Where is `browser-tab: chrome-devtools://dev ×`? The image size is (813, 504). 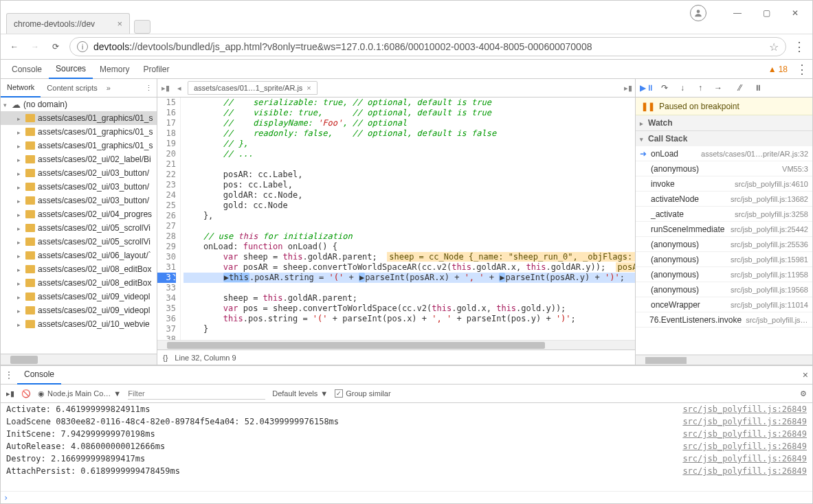
browser-tab: chrome-devtools://dev × is located at coordinates (68, 23).